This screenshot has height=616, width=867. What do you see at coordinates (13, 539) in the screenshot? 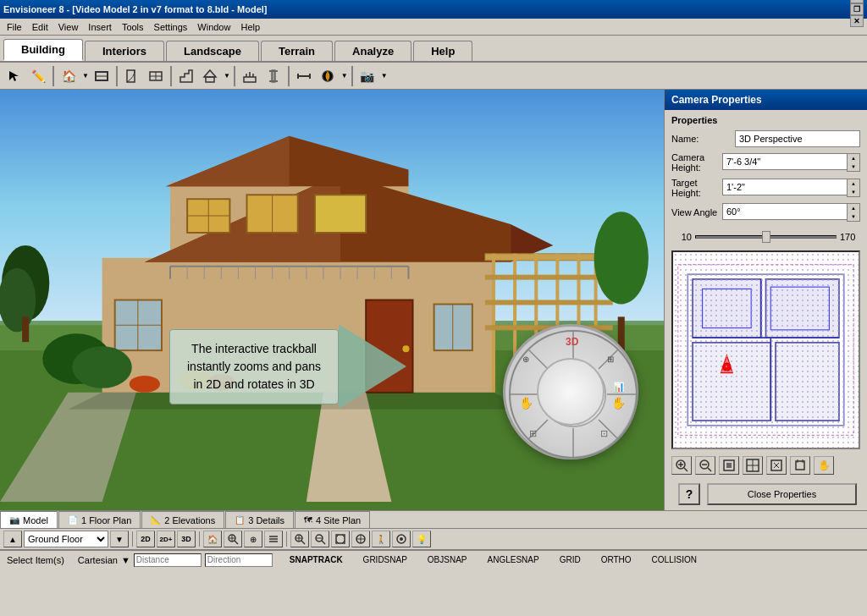
I see `floor-up-btn: ▲` at bounding box center [13, 539].